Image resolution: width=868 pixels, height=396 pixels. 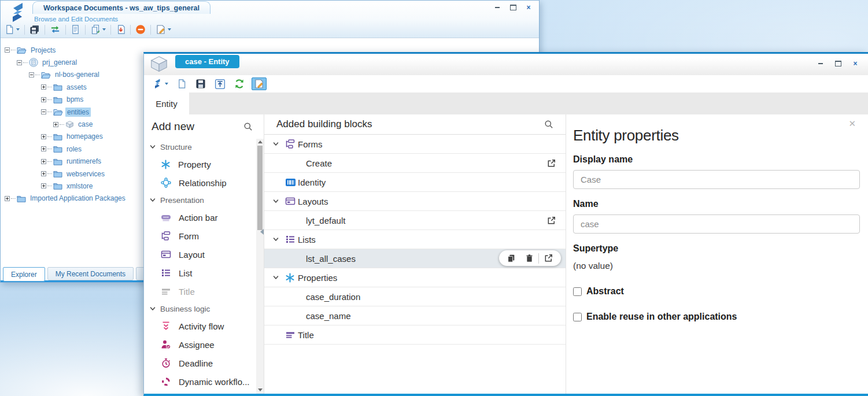 What do you see at coordinates (200, 309) in the screenshot?
I see `section-header-business-logic: Business logic` at bounding box center [200, 309].